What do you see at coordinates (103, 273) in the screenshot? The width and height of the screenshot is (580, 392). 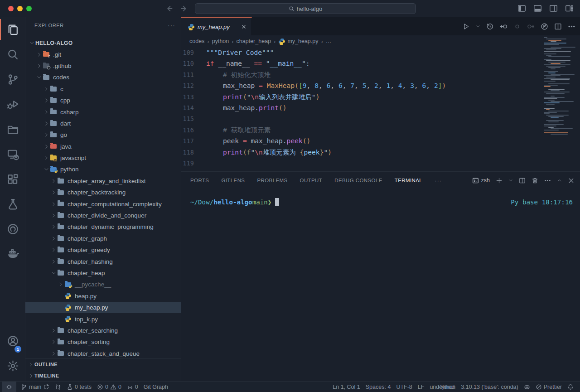 I see `tree-item-chapter-heap: chapter_heap` at bounding box center [103, 273].